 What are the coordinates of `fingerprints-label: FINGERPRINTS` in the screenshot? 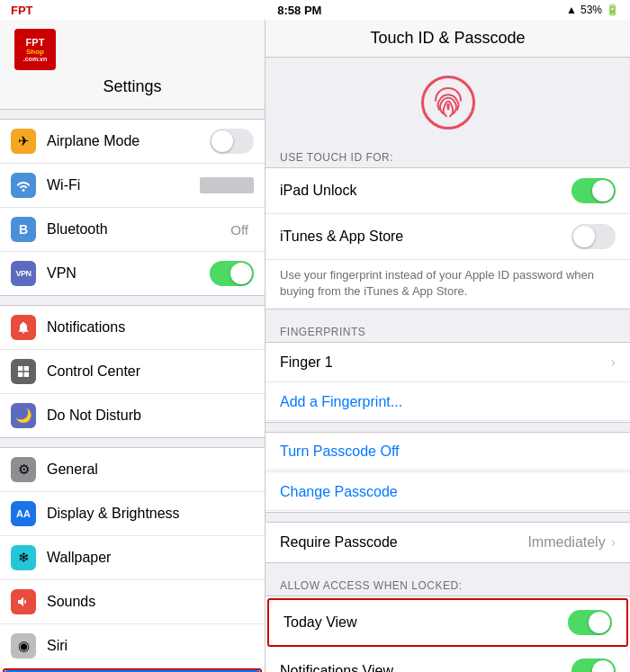 It's located at (448, 330).